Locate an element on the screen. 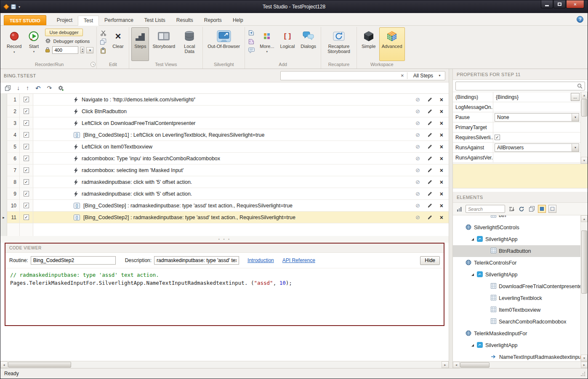  steps-search-input is located at coordinates (339, 76).